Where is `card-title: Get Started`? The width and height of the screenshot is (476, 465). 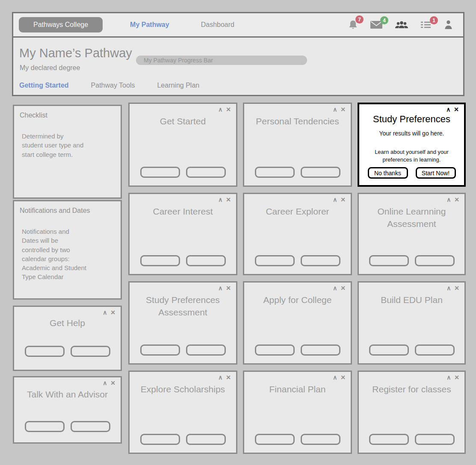
card-title: Get Started is located at coordinates (183, 121).